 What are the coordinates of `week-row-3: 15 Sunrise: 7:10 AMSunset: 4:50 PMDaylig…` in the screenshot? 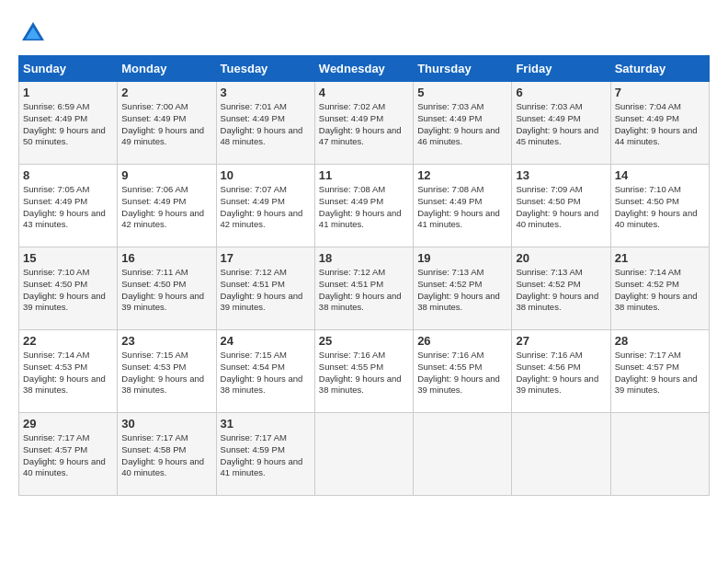 It's located at (364, 289).